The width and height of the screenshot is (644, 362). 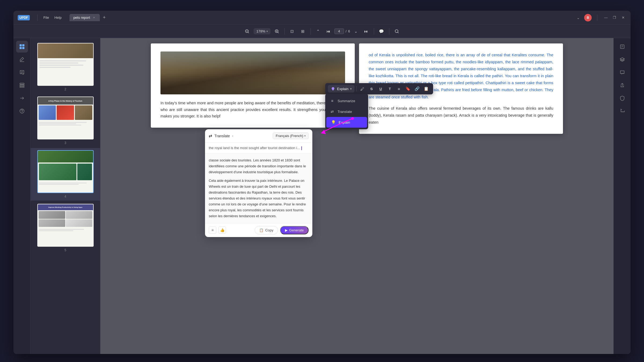 I want to click on zoom-in-button, so click(x=277, y=31).